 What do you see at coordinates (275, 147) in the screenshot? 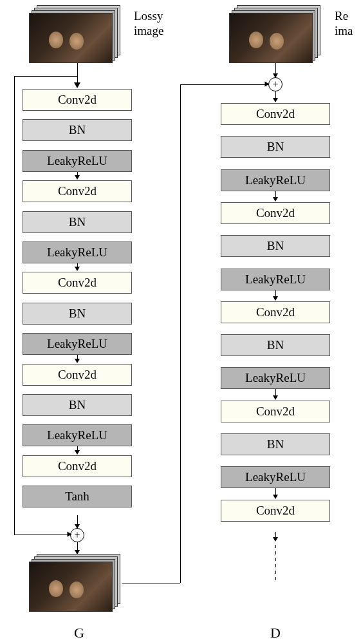
I see `d-layer-1-bn: BN` at bounding box center [275, 147].